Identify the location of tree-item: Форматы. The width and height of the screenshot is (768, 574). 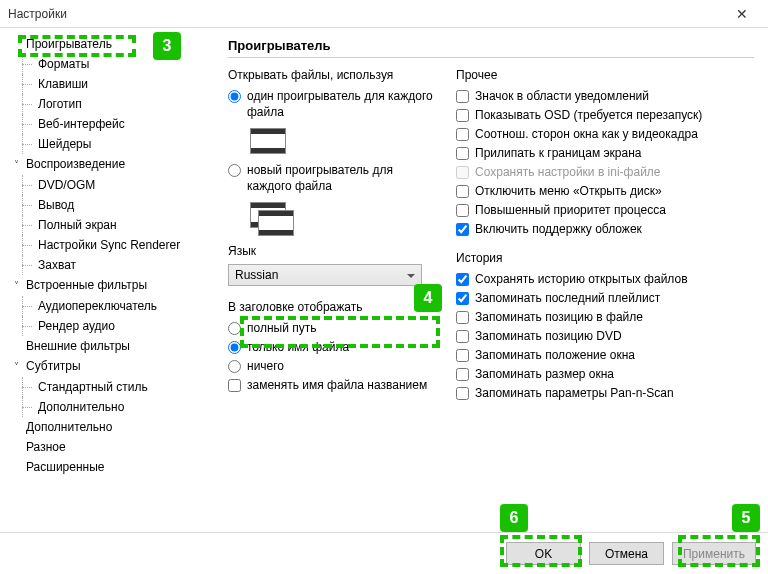
(110, 64).